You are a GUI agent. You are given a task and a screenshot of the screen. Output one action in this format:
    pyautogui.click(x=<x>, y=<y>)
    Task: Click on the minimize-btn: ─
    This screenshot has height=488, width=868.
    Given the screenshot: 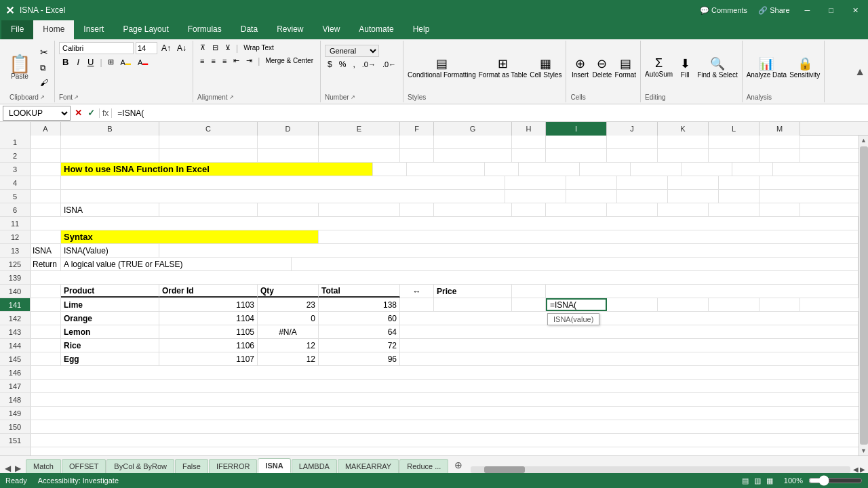 What is the action you would take?
    pyautogui.click(x=808, y=11)
    